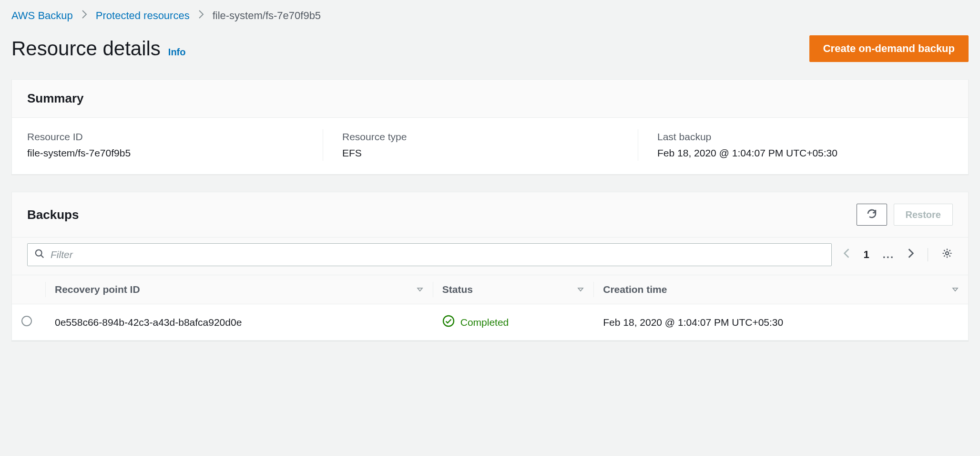 The width and height of the screenshot is (980, 456). Describe the element at coordinates (928, 255) in the screenshot. I see `divider` at that location.